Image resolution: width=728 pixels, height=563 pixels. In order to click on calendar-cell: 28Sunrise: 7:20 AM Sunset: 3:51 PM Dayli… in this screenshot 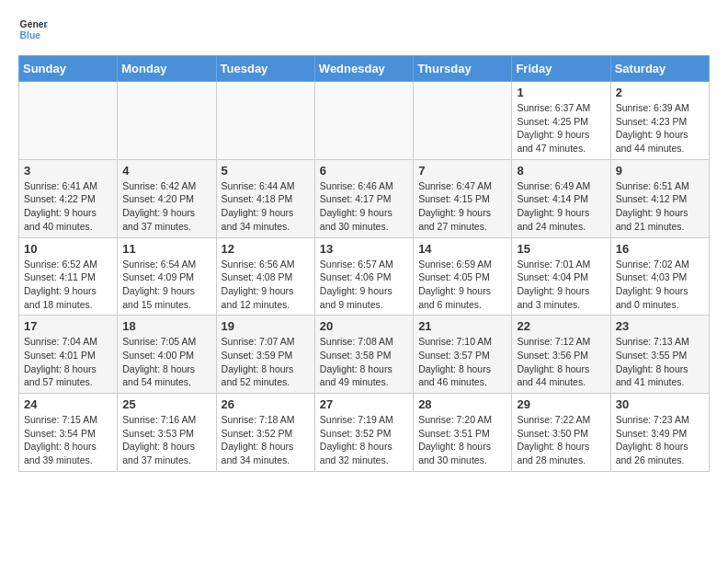, I will do `click(463, 432)`.